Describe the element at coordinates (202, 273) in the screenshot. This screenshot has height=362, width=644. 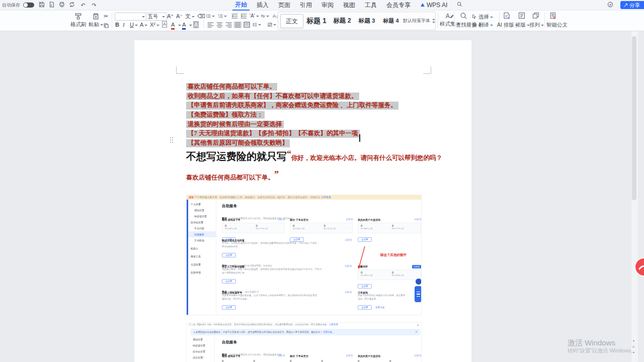
I see `sidebar-item-apps: 应用管理` at that location.